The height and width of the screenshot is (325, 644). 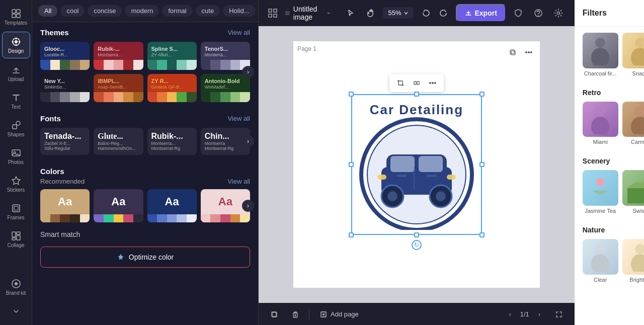 What do you see at coordinates (177, 11) in the screenshot?
I see `filter-tag-formal: formal` at bounding box center [177, 11].